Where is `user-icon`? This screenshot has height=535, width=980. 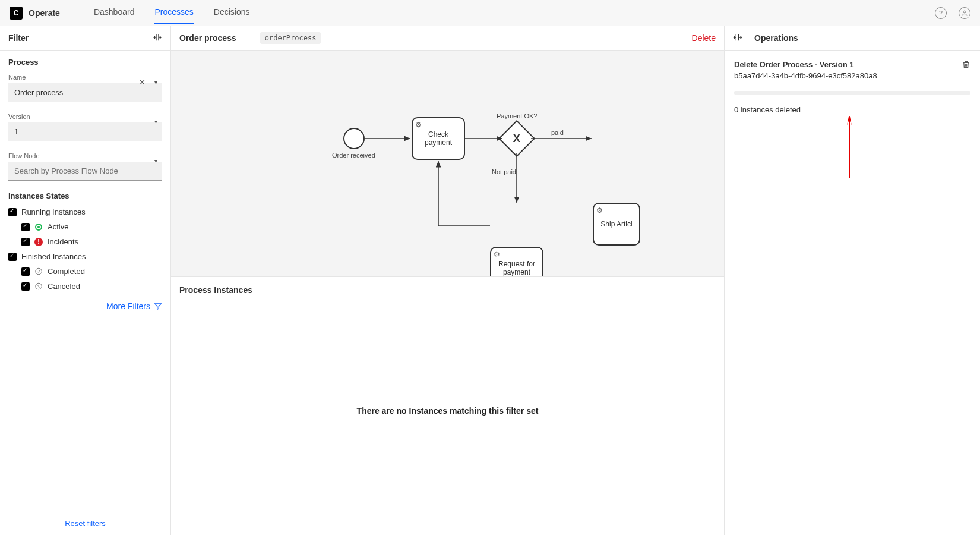 user-icon is located at coordinates (965, 13).